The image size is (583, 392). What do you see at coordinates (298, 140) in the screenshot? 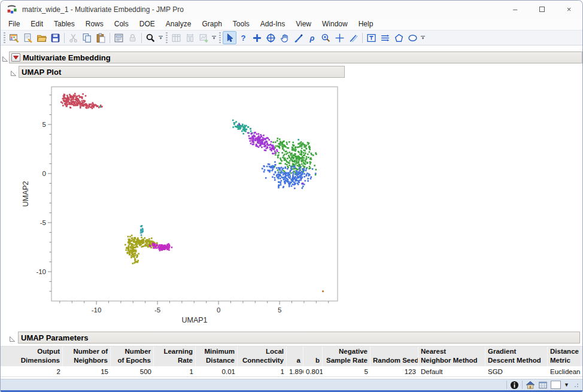
I see `singleton-point` at bounding box center [298, 140].